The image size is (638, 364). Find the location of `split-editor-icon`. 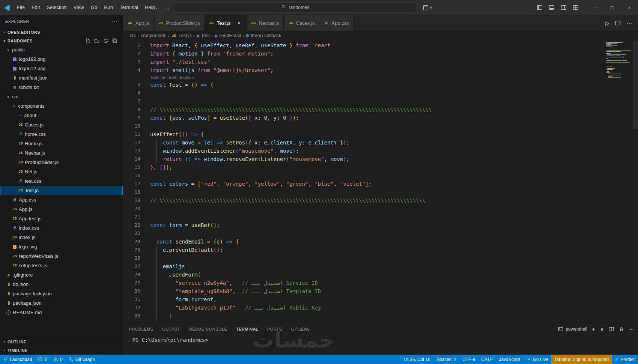

split-editor-icon is located at coordinates (618, 23).